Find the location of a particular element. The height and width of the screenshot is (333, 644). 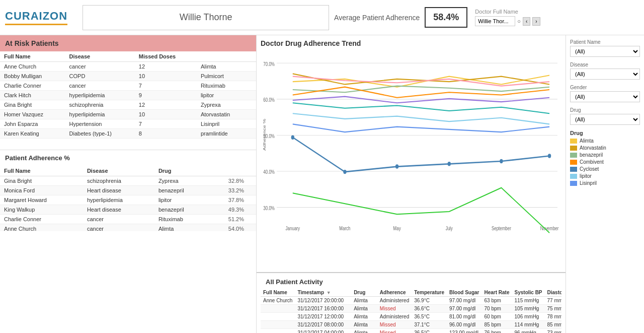

filter-gender-select: (All) is located at coordinates (605, 97).